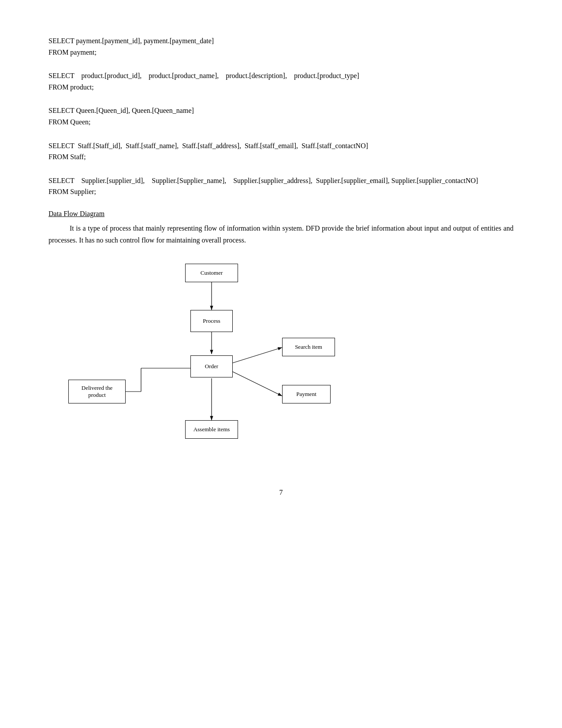  What do you see at coordinates (281, 116) in the screenshot?
I see `sql-block-queen: SELECT Queen.[Queen_id], Queen.[Queen_na…` at bounding box center [281, 116].